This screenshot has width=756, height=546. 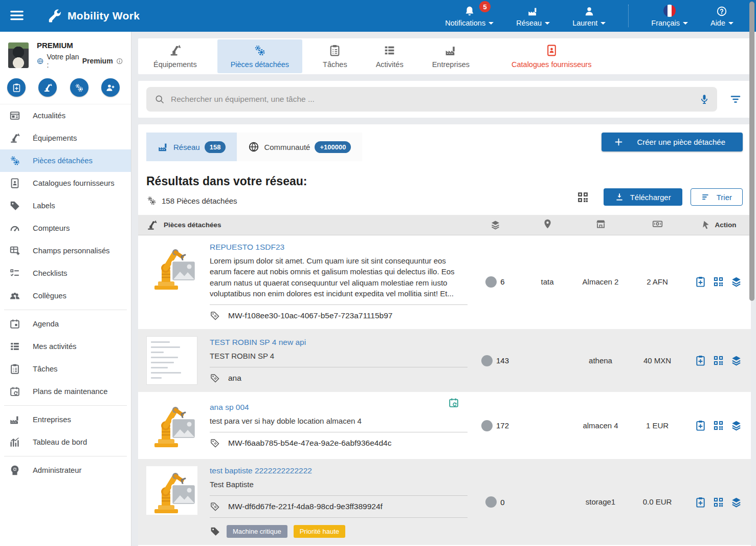 I want to click on mic-icon, so click(x=704, y=99).